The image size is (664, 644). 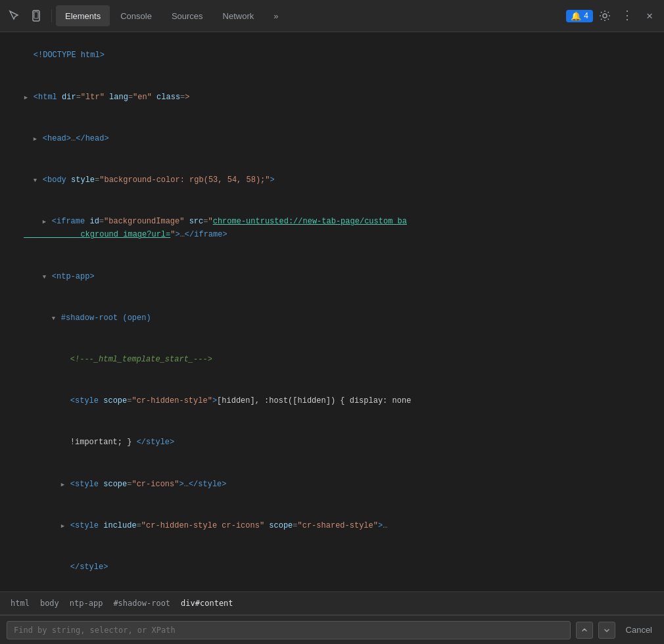 What do you see at coordinates (187, 16) in the screenshot?
I see `tab-sources: Sources` at bounding box center [187, 16].